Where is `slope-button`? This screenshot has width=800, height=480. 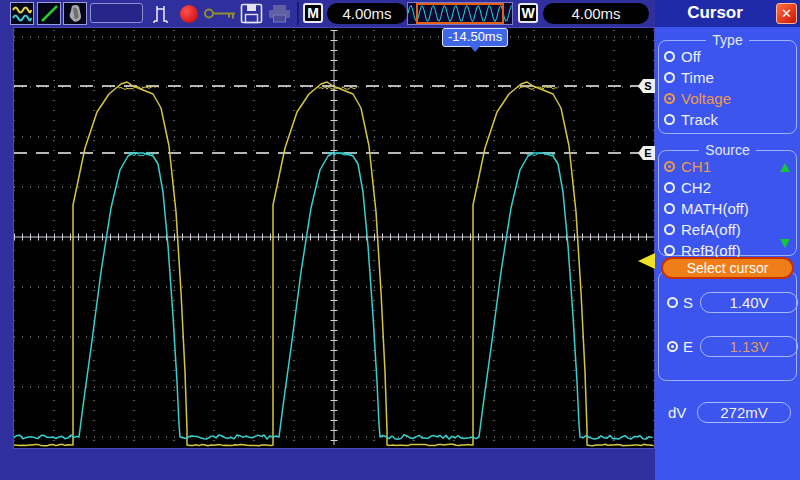
slope-button is located at coordinates (49, 14).